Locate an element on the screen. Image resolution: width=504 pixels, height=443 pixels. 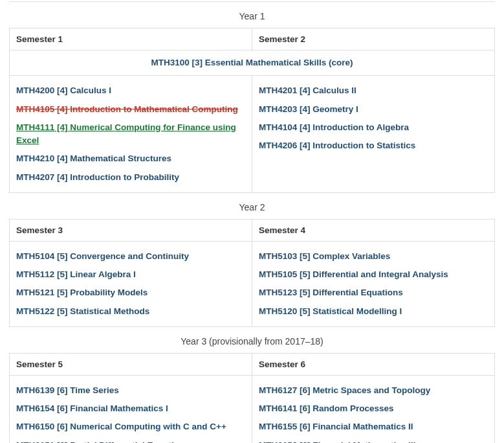
course-line: MTH4111 [4] Numerical Computing for Fina… is located at coordinates (131, 135).